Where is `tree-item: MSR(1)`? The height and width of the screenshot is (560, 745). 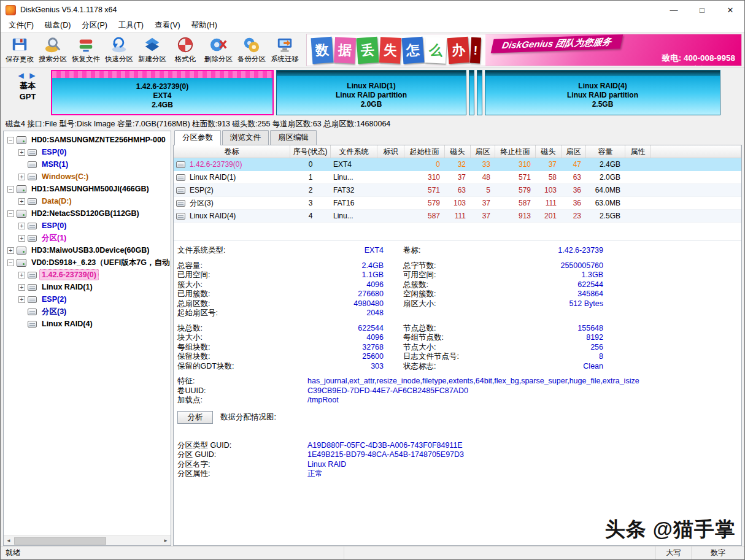 tree-item: MSR(1) is located at coordinates (87, 164).